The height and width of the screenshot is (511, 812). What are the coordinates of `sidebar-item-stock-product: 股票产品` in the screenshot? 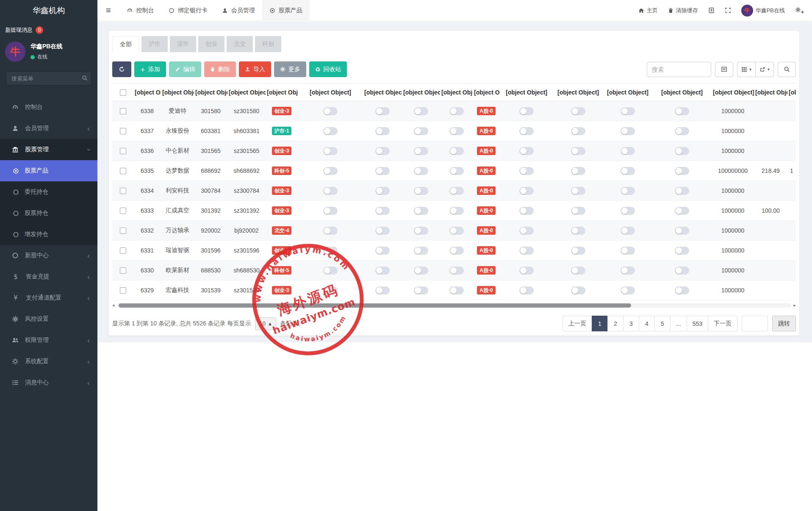 It's located at (49, 171).